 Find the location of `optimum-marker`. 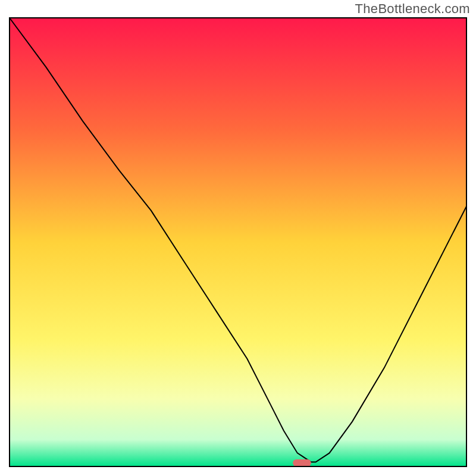

optimum-marker is located at coordinates (302, 463).